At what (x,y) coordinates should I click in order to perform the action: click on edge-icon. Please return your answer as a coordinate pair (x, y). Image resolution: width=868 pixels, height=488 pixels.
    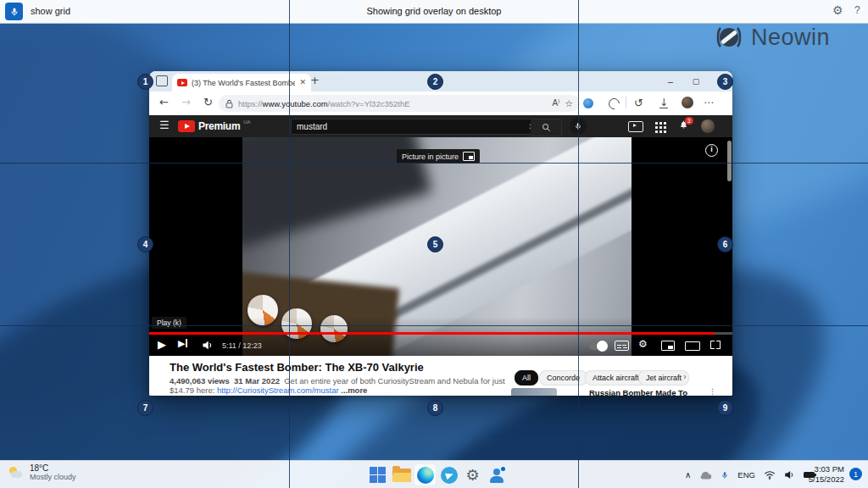
    Looking at the image, I should click on (426, 475).